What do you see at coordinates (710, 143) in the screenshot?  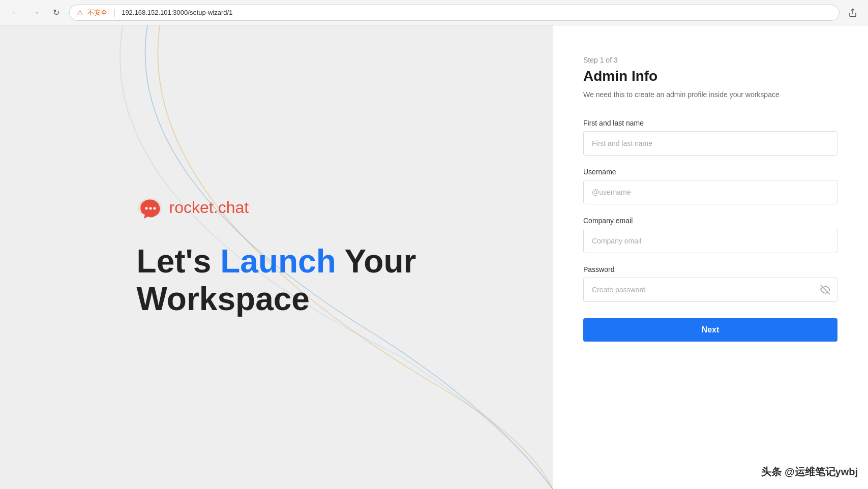 I see `name-input` at bounding box center [710, 143].